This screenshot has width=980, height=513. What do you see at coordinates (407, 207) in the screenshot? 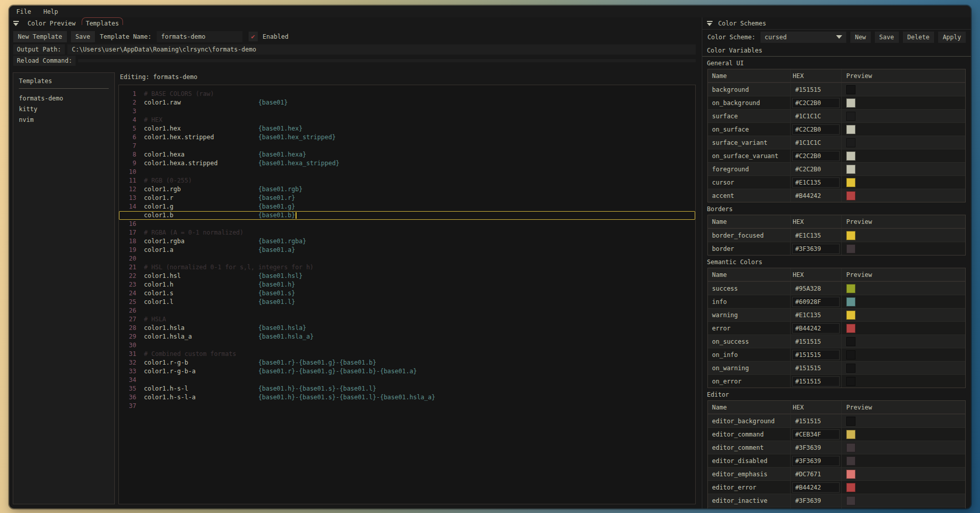
I see `code-line: 14color1.g{base01.g}` at bounding box center [407, 207].